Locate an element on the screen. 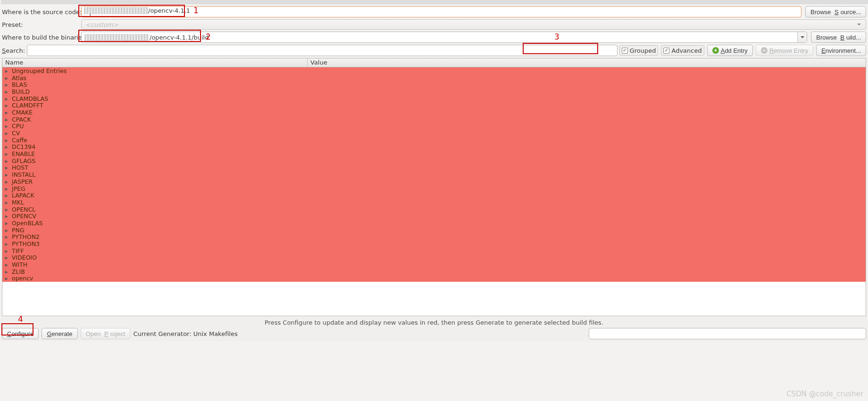  group-name-cell: CPACK is located at coordinates (158, 120).